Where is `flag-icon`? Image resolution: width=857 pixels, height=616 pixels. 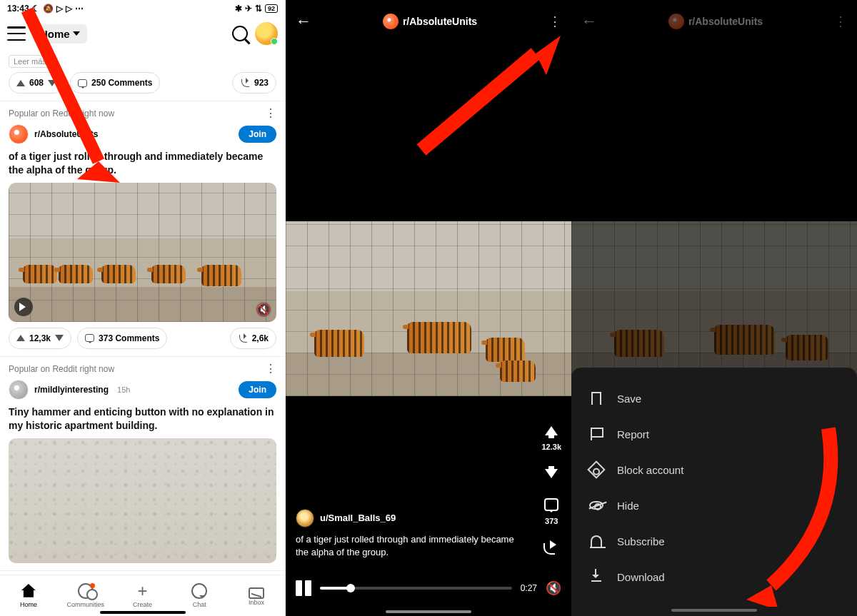 flag-icon is located at coordinates (596, 434).